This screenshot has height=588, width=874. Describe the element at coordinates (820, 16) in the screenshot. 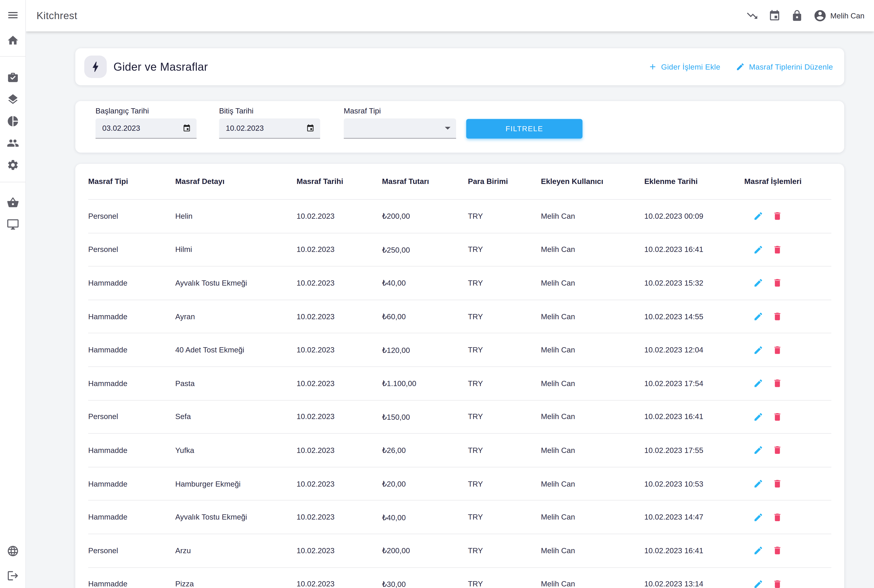

I see `account-circle-icon` at that location.